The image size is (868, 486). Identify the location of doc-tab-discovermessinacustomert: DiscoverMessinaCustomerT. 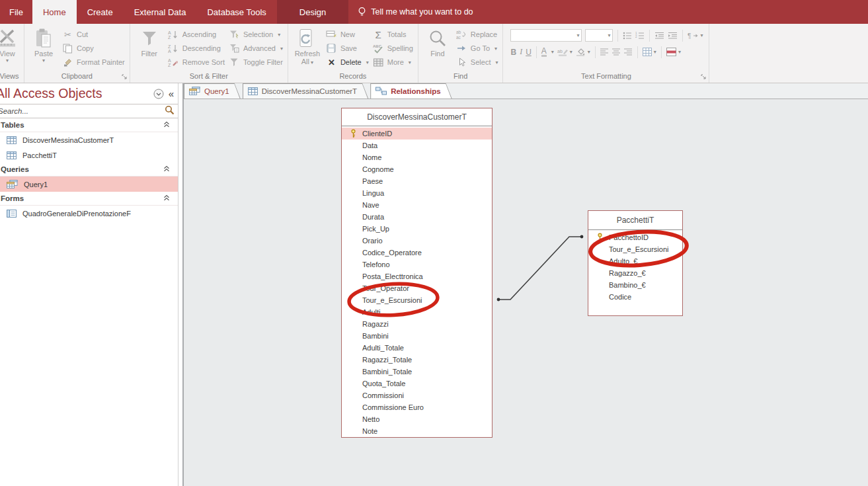
(305, 91).